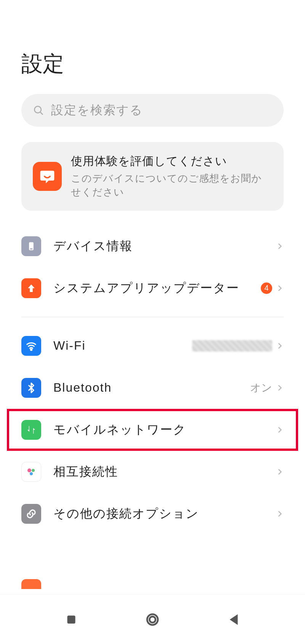 The image size is (305, 644). What do you see at coordinates (152, 388) in the screenshot?
I see `item-bluetooth: Bluetooth オン` at bounding box center [152, 388].